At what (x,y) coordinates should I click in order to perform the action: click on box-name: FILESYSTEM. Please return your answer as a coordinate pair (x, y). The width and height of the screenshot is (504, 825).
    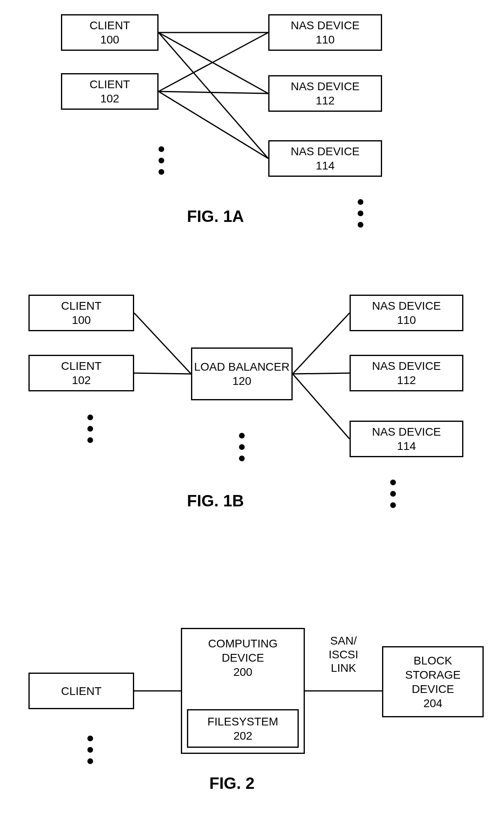
    Looking at the image, I should click on (243, 722).